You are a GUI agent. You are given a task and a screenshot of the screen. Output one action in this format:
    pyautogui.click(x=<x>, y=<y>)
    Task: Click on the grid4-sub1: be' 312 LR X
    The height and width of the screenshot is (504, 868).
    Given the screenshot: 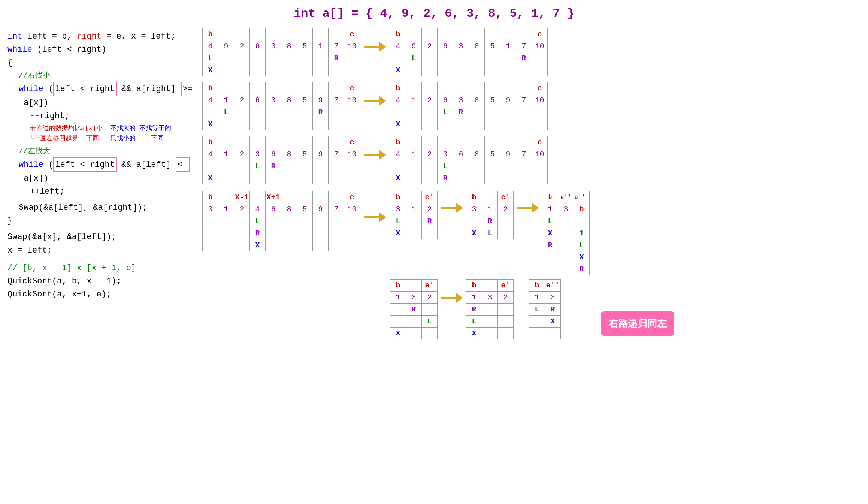 What is the action you would take?
    pyautogui.click(x=414, y=215)
    